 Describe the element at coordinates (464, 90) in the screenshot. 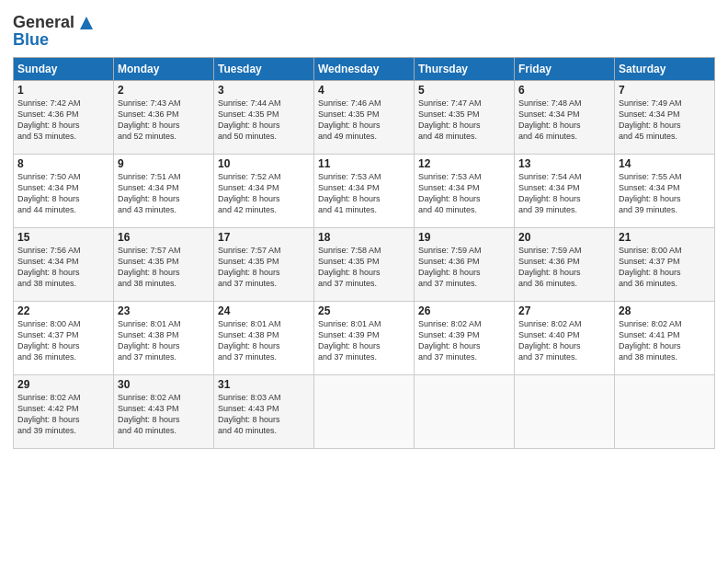

I see `day-number: 5` at that location.